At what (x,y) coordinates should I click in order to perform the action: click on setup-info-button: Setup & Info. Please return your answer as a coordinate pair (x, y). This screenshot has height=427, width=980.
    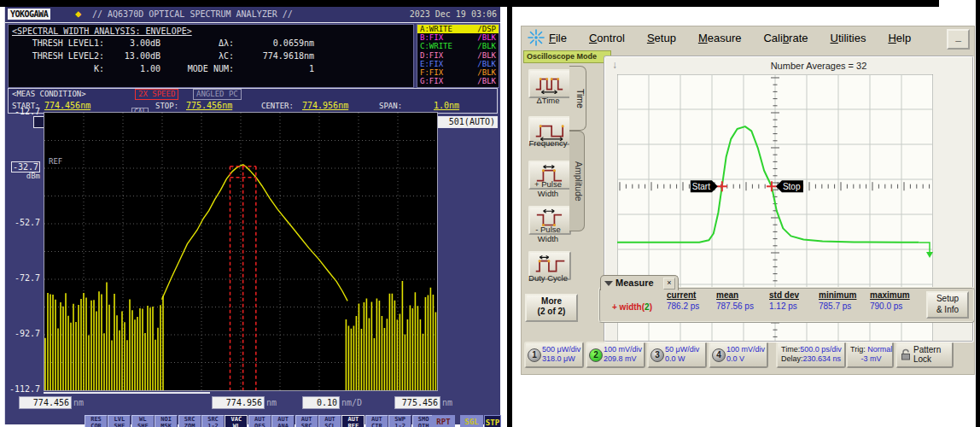
    Looking at the image, I should click on (948, 305).